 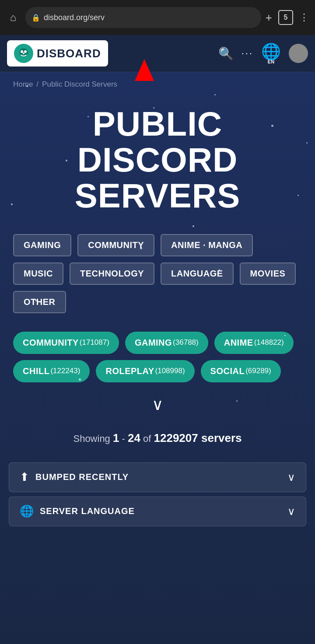 What do you see at coordinates (161, 511) in the screenshot?
I see `filter-bar-label: SERVER LANGUAGE` at bounding box center [161, 511].